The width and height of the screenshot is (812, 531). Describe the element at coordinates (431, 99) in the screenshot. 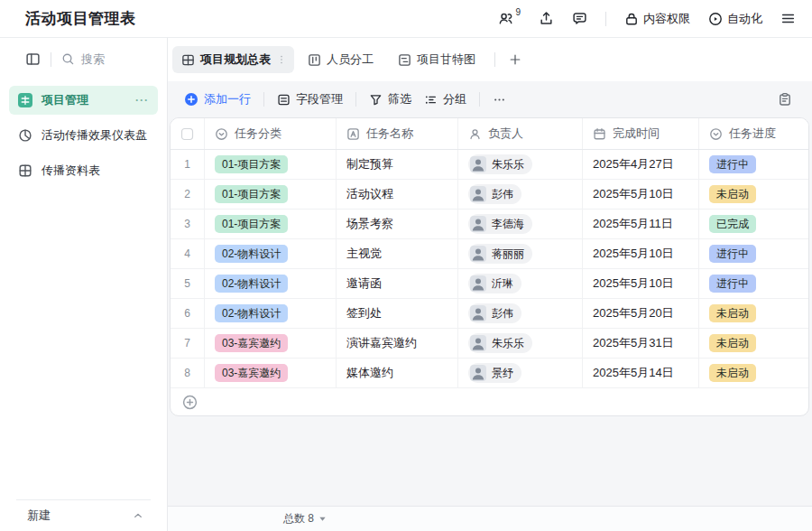

I see `group-icon` at that location.